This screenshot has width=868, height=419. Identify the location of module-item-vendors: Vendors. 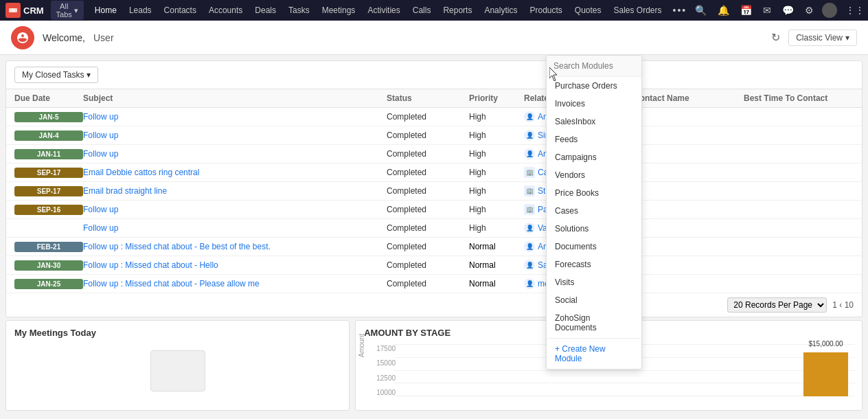
(594, 175).